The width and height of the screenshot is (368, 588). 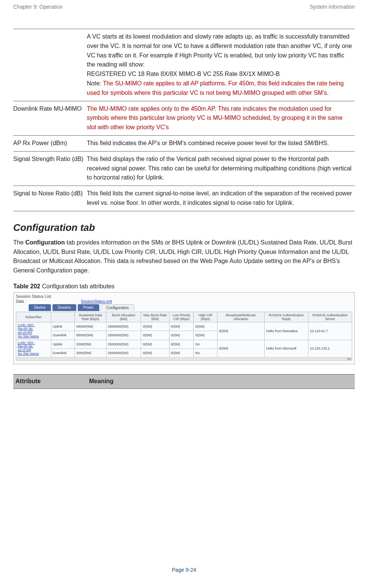 What do you see at coordinates (19, 243) in the screenshot?
I see `para-prefix: The` at bounding box center [19, 243].